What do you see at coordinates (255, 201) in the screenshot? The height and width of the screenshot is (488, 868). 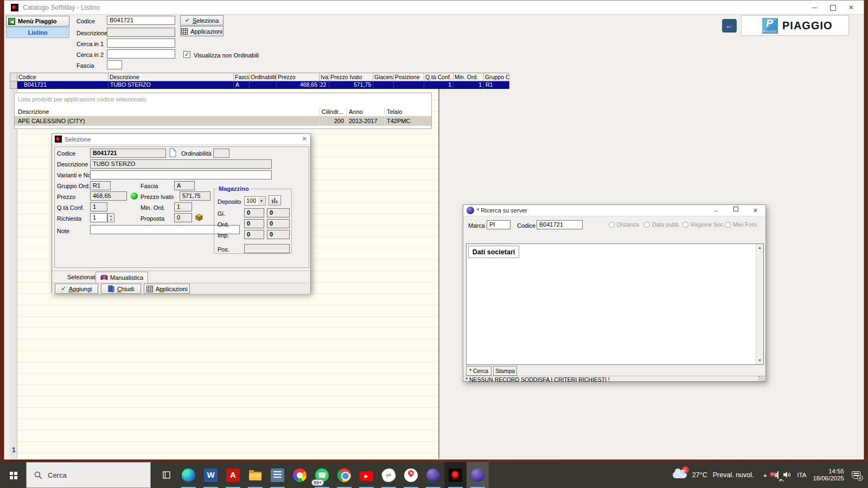 I see `deposito-select: 100 ▼` at bounding box center [255, 201].